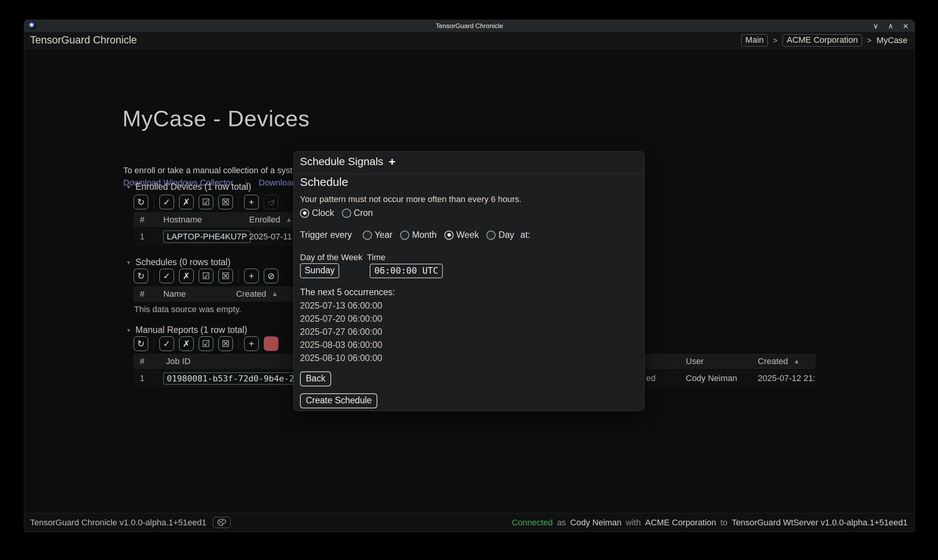 This screenshot has width=938, height=560. Describe the element at coordinates (183, 262) in the screenshot. I see `section-title: Schedules (0 rows total)` at that location.